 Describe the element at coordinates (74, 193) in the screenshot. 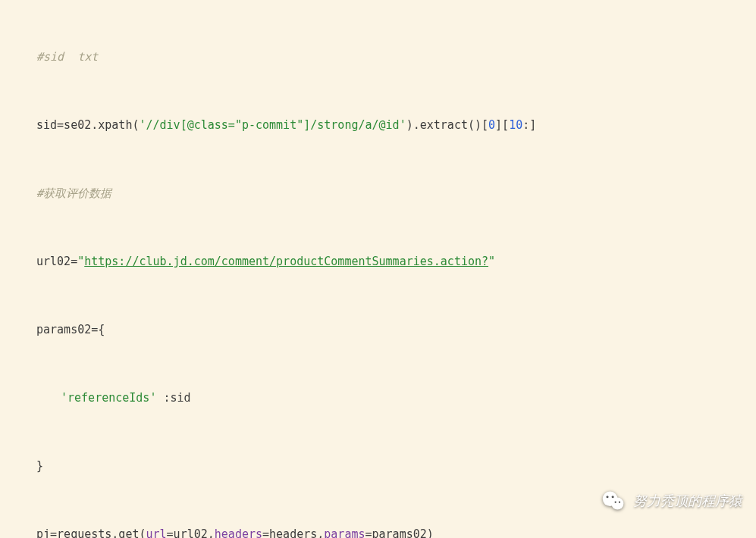

I see `comment-text: #获取评价数据` at that location.